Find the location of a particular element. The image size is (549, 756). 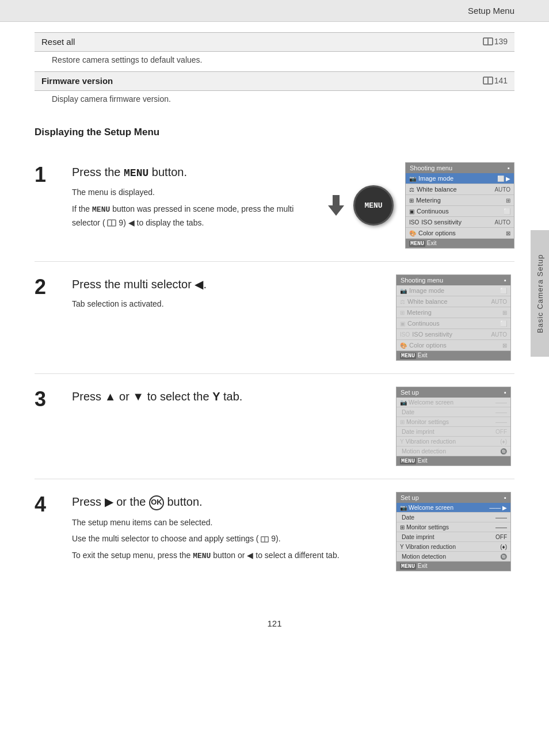

header-title: Setup Menu is located at coordinates (491, 10).